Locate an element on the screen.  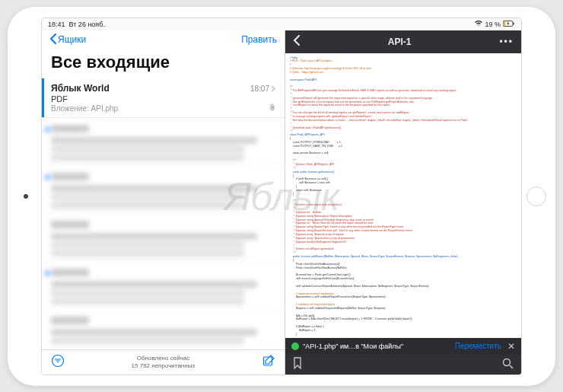
import-banner: "API-1.php" им…в "Мои файлы" Переместить… is located at coordinates (403, 346).